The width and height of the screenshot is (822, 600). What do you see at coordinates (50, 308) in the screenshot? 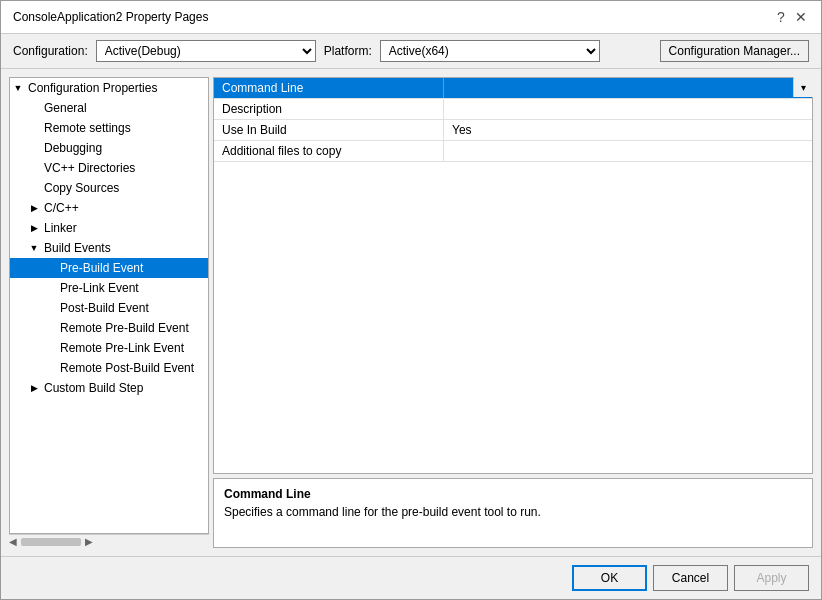
I see `tree-spacer-post-build-event` at bounding box center [50, 308].